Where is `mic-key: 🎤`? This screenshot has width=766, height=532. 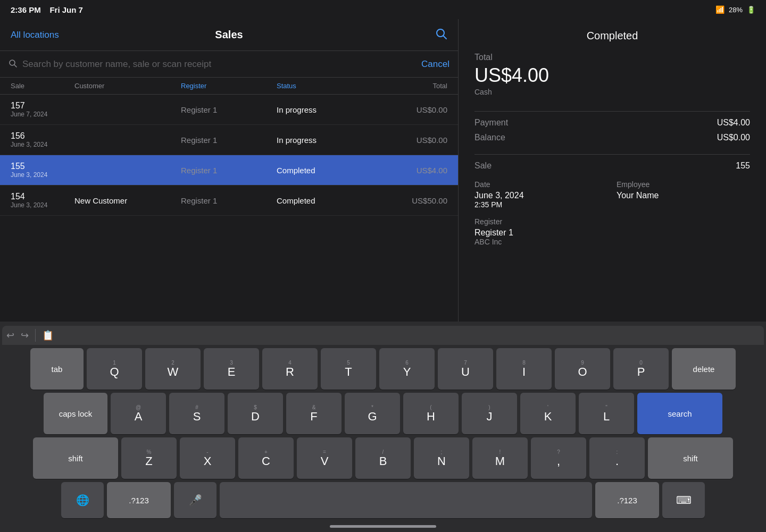 mic-key: 🎤 is located at coordinates (195, 500).